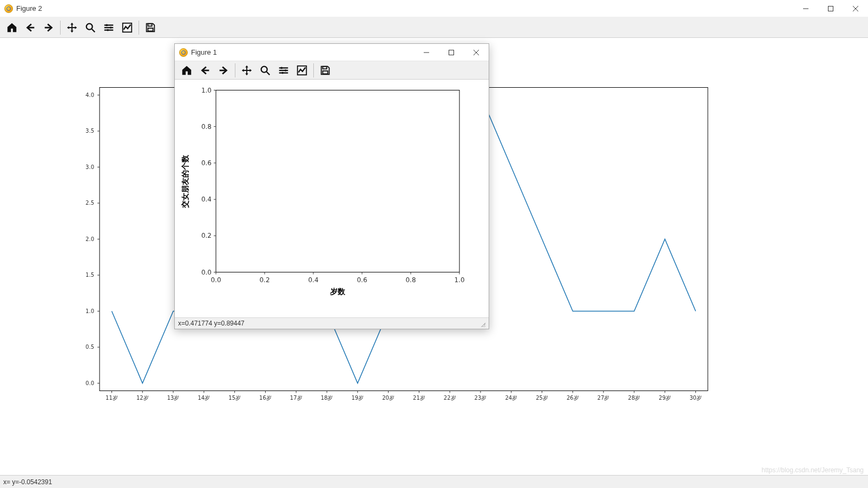 This screenshot has width=868, height=488. What do you see at coordinates (90, 347) in the screenshot?
I see `svg-text: 0.5` at bounding box center [90, 347].